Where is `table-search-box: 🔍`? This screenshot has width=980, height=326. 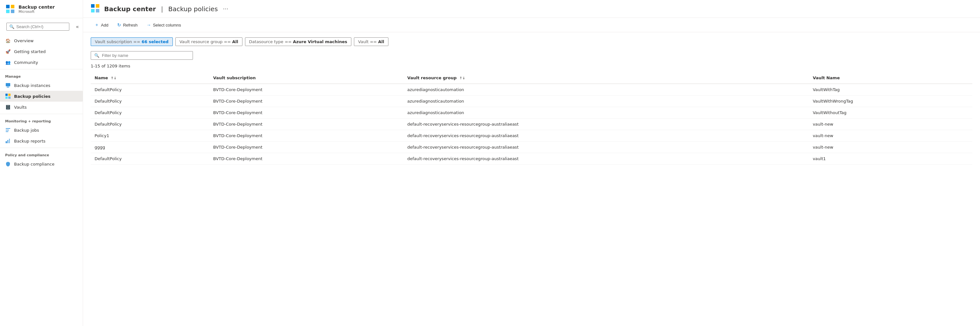
table-search-box: 🔍 is located at coordinates (142, 56).